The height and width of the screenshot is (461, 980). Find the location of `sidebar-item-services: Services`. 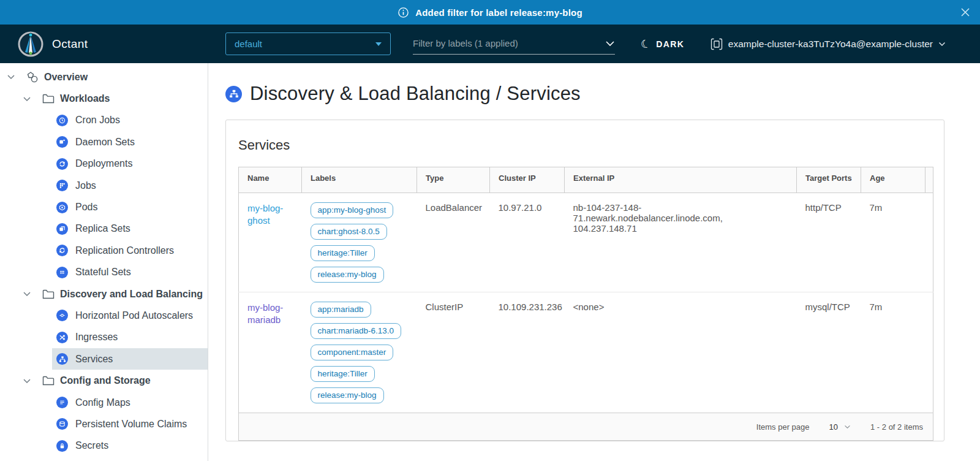

sidebar-item-services: Services is located at coordinates (130, 359).